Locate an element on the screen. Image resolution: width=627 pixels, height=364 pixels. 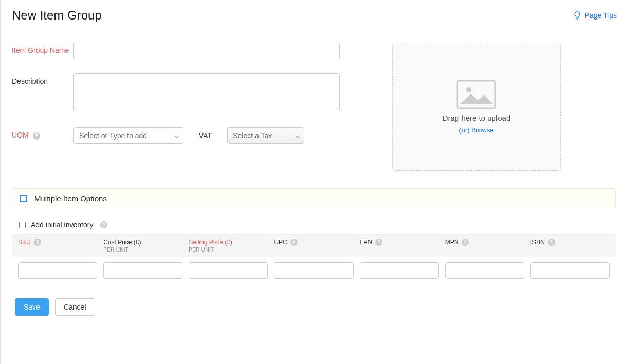
table-header-row: SKU ? Cost Price (£) PER UNIT Selling Pr… is located at coordinates (314, 245).